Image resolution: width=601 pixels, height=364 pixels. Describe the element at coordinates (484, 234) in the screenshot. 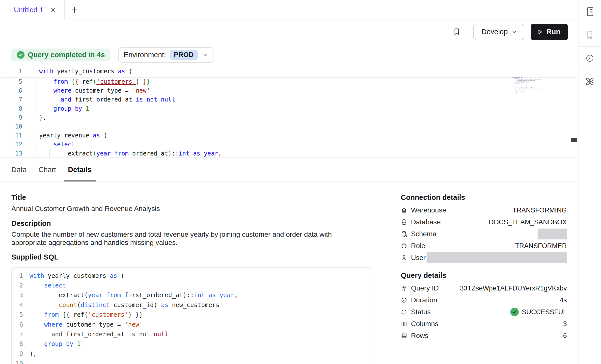

I see `connection-rows: WarehouseTRANSFORMINGDatabaseDOCS_TEAM_S…` at that location.